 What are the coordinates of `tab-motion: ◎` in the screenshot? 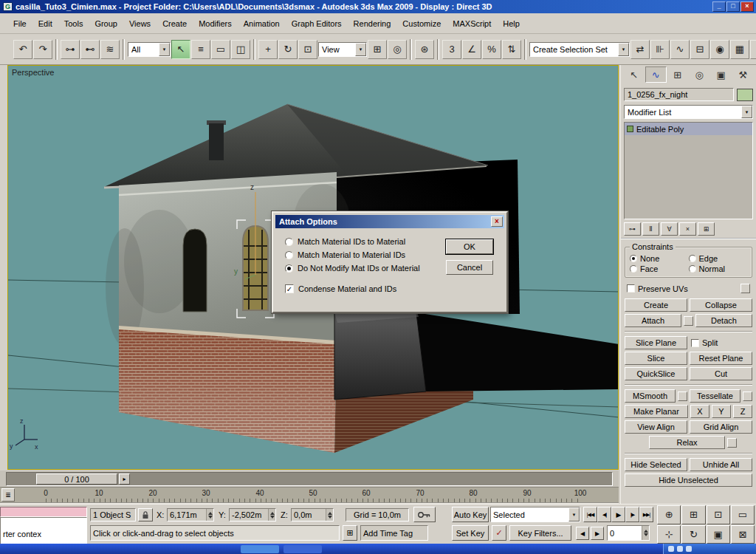 It's located at (700, 75).